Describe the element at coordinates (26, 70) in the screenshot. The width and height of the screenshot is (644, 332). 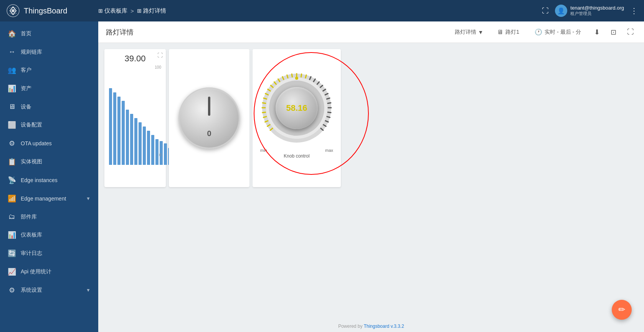
I see `sidebar-item-label: 客户` at that location.